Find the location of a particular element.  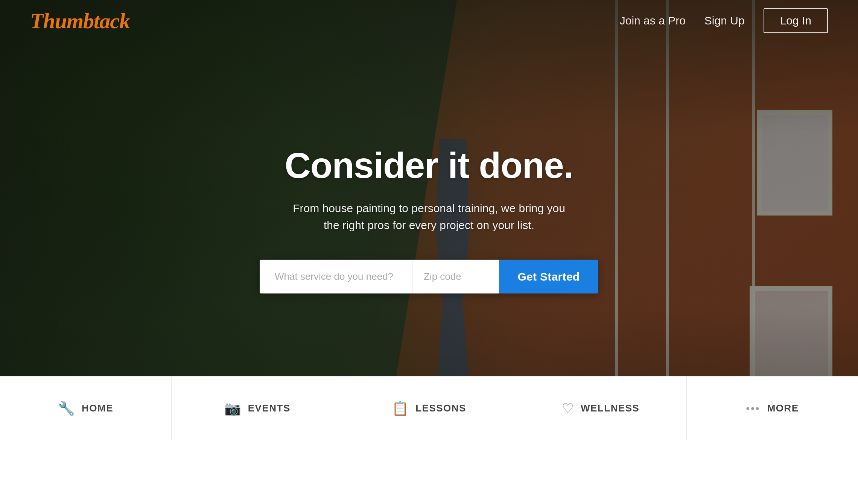

heart-icon: ♡ is located at coordinates (568, 408).